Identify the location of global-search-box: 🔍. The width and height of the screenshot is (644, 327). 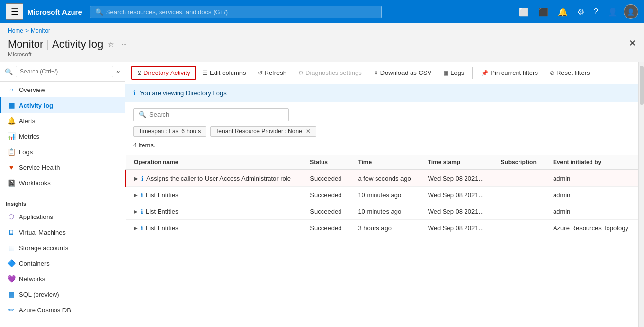
(236, 12).